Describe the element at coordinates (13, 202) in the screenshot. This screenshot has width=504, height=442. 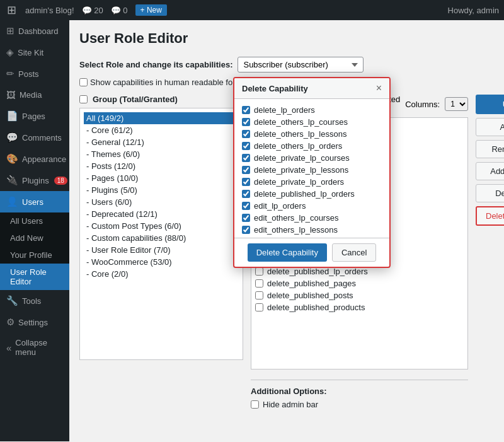
I see `users-icon: 👤` at that location.